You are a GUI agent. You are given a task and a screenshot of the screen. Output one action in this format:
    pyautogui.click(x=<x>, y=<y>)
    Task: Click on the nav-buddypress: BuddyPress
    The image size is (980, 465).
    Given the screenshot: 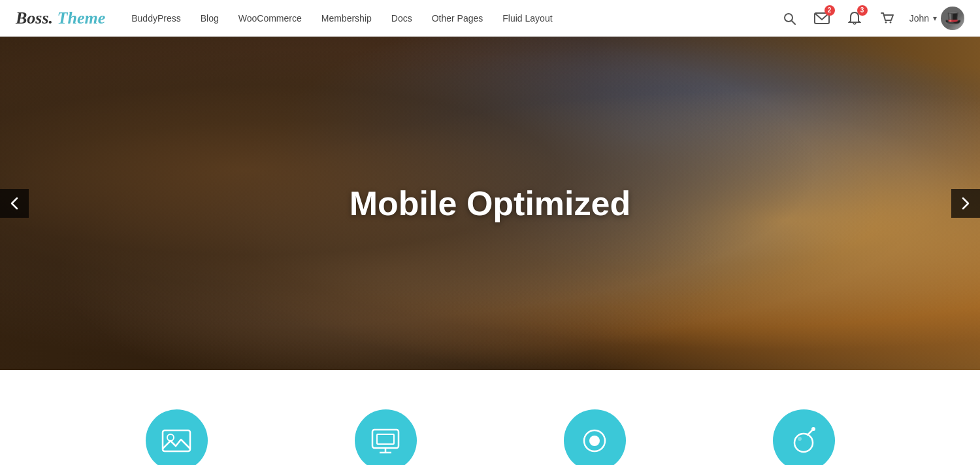 What is the action you would take?
    pyautogui.click(x=155, y=18)
    